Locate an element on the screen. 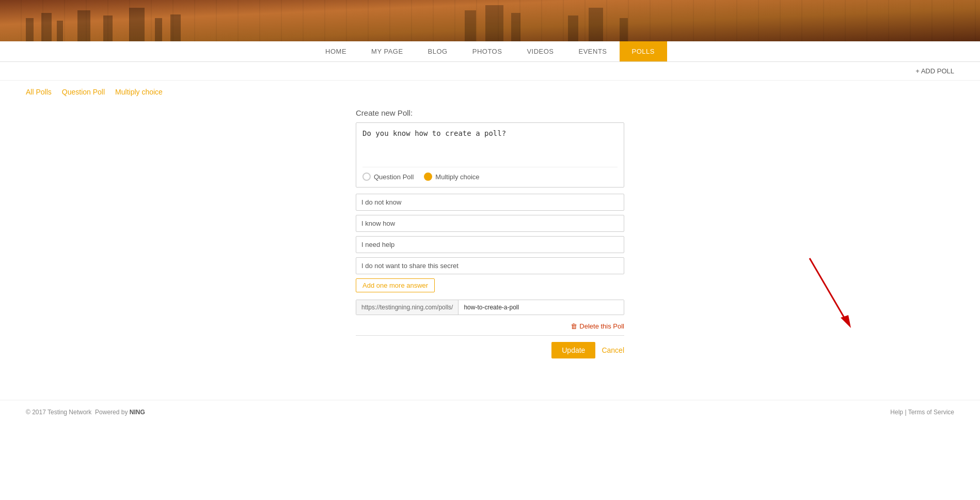 This screenshot has width=980, height=500. delete-poll-button: 🗑 Delete this Poll is located at coordinates (597, 326).